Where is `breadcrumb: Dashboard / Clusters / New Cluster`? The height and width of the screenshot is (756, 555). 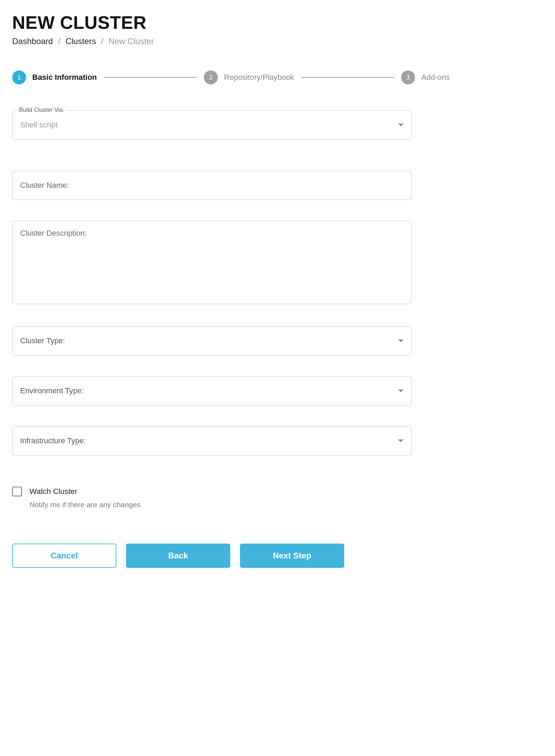
breadcrumb: Dashboard / Clusters / New Cluster is located at coordinates (278, 41).